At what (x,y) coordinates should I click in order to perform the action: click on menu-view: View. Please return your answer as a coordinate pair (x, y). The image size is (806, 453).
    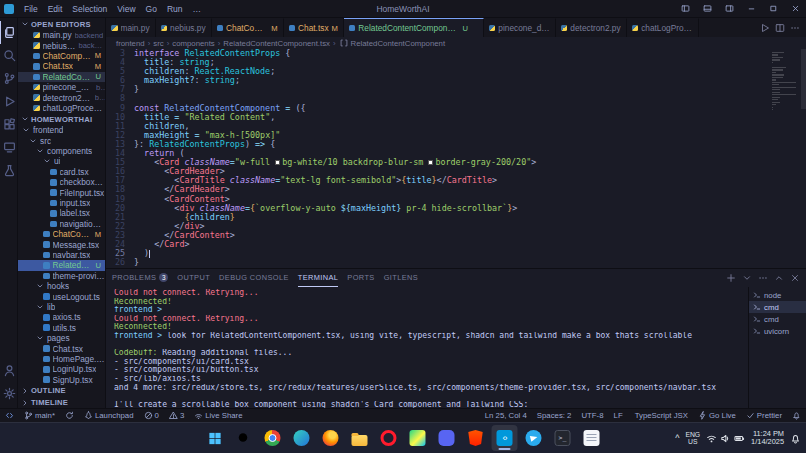
    Looking at the image, I should click on (126, 9).